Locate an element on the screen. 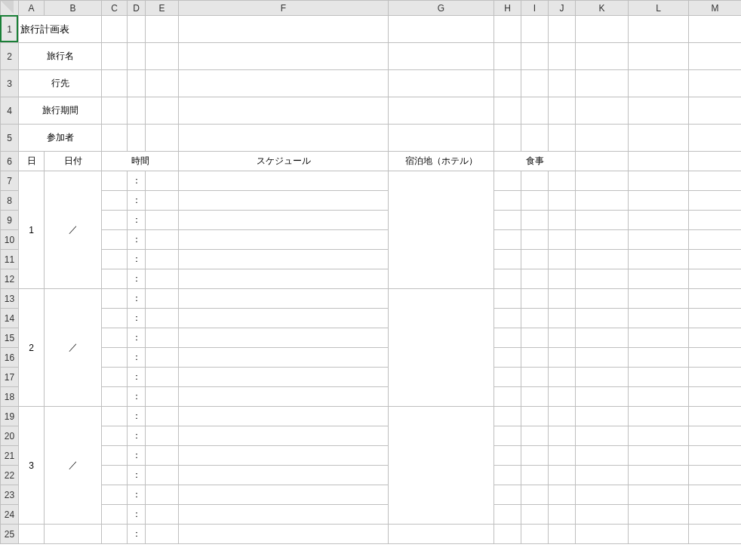 The image size is (741, 560). row-header: 20 is located at coordinates (10, 436).